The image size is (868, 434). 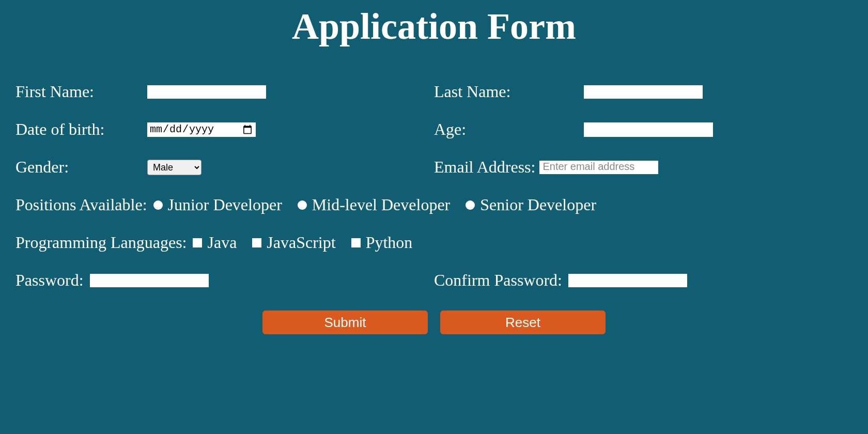 I want to click on row-languages: Programming Languages: Java JavaScript P…, so click(x=434, y=243).